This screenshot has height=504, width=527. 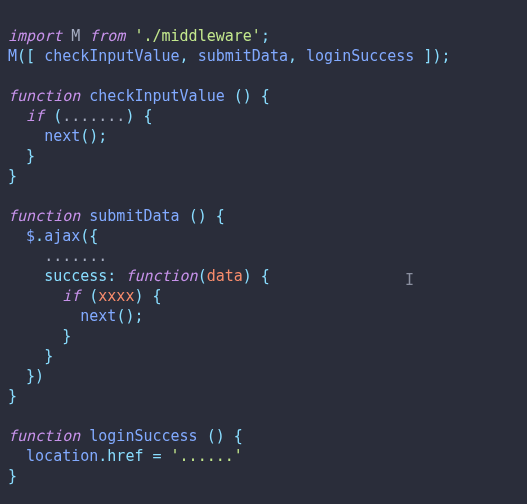 I want to click on colon: :, so click(x=116, y=276).